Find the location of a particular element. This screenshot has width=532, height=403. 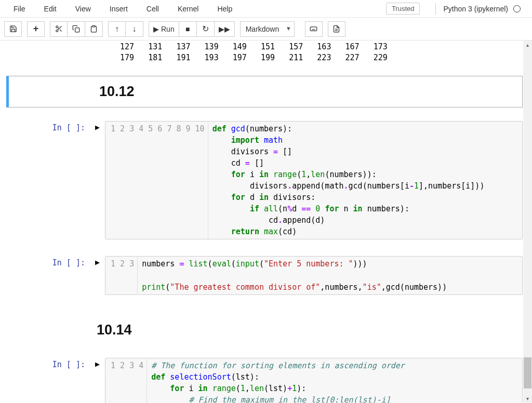

heading-1012: 10.12 is located at coordinates (307, 91).